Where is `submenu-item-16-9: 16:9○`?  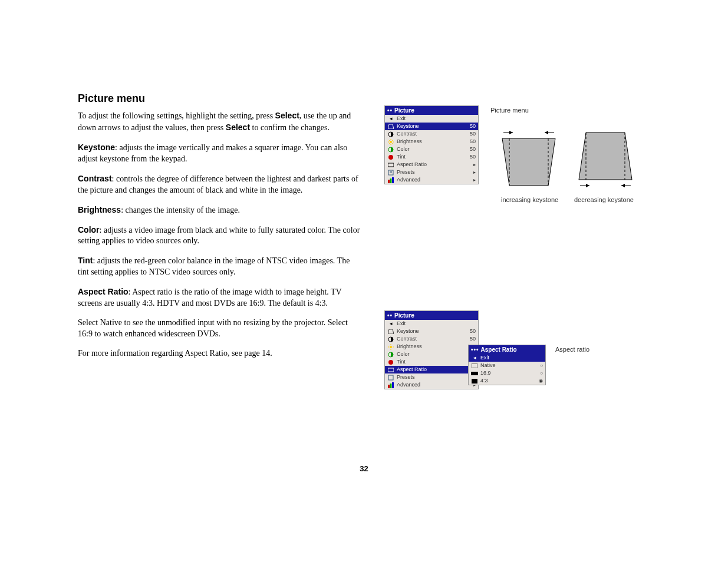 submenu-item-16-9: 16:9○ is located at coordinates (507, 373).